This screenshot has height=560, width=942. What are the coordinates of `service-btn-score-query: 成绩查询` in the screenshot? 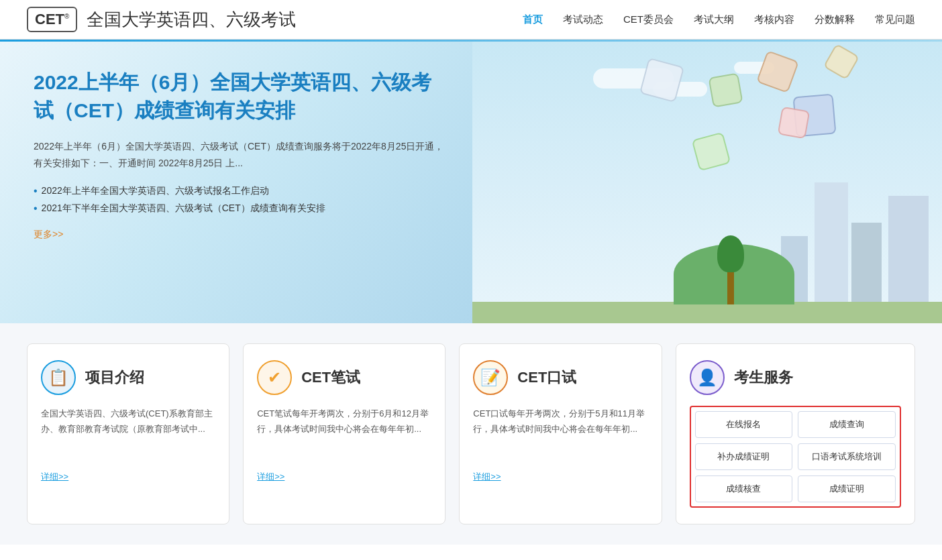 It's located at (847, 425).